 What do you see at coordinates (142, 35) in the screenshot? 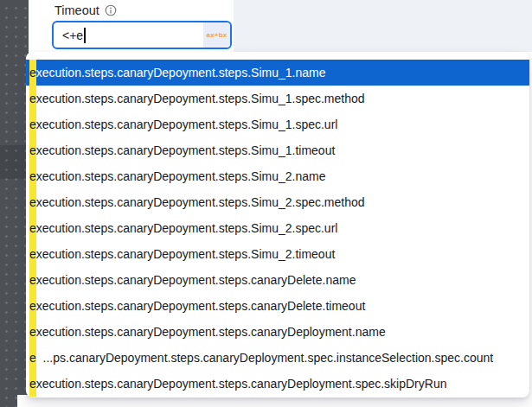
I see `timeout-expression-input: <+e ax+bx` at bounding box center [142, 35].